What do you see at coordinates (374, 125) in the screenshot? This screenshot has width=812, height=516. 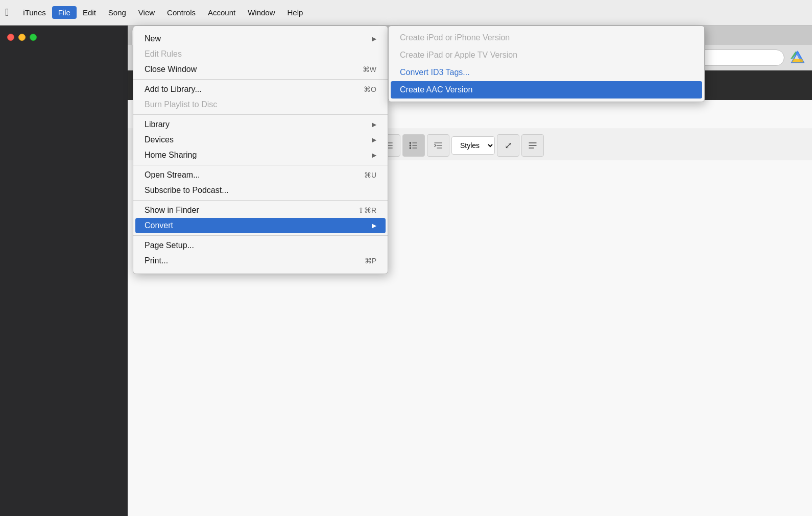 I see `library-arrow-icon: ▶` at bounding box center [374, 125].